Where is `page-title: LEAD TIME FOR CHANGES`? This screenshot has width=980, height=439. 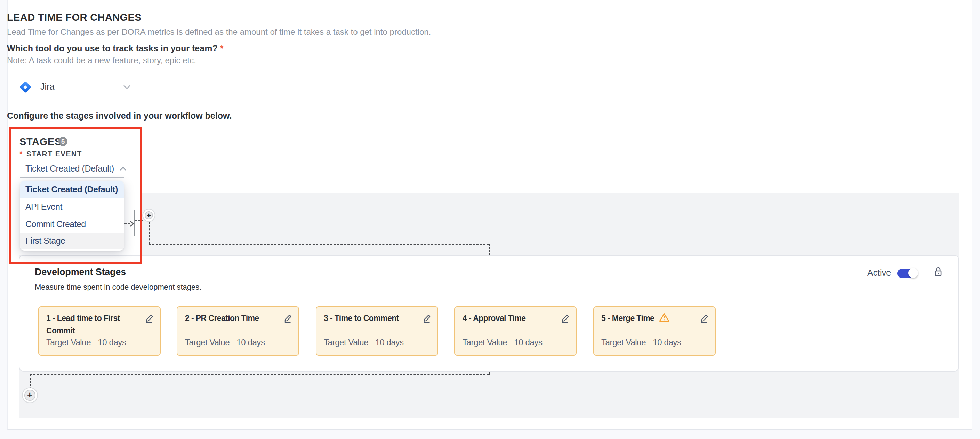
page-title: LEAD TIME FOR CHANGES is located at coordinates (74, 17).